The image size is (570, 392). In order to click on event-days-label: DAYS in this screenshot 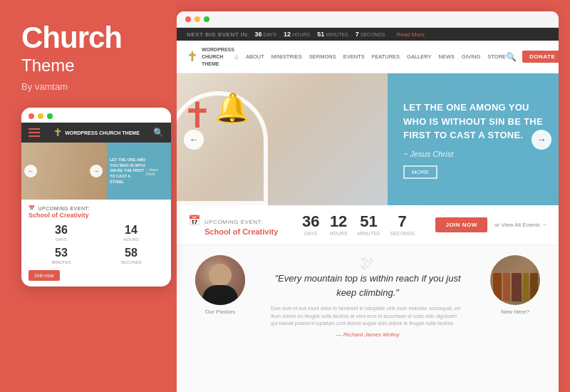, I will do `click(311, 234)`.